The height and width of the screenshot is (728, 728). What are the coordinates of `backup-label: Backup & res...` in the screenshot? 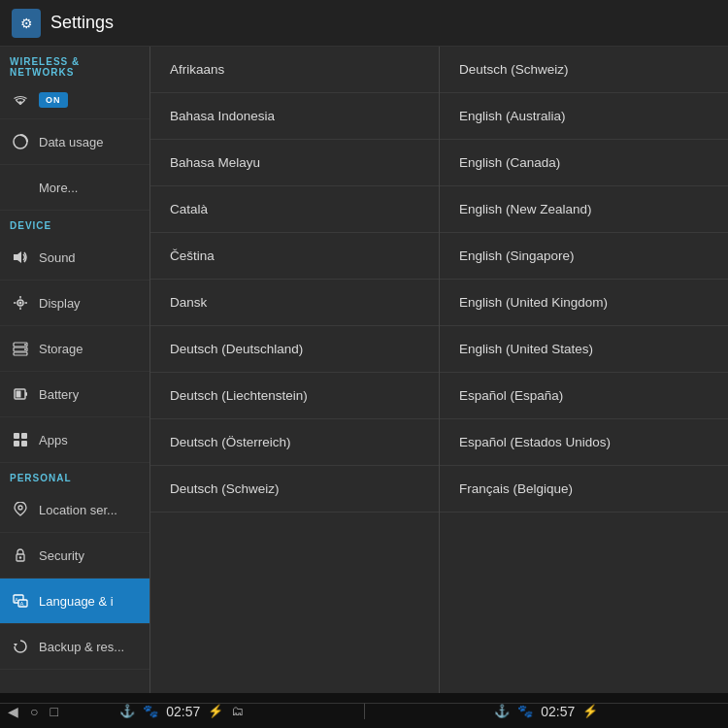 It's located at (82, 646).